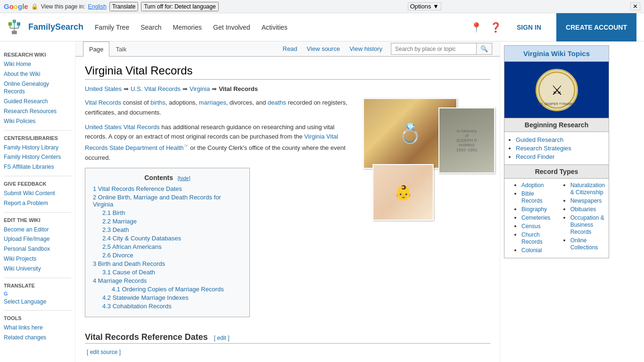 The width and height of the screenshot is (644, 362). Describe the element at coordinates (129, 272) in the screenshot. I see `contents-link-3-1: 3.1 Cause of Death` at that location.